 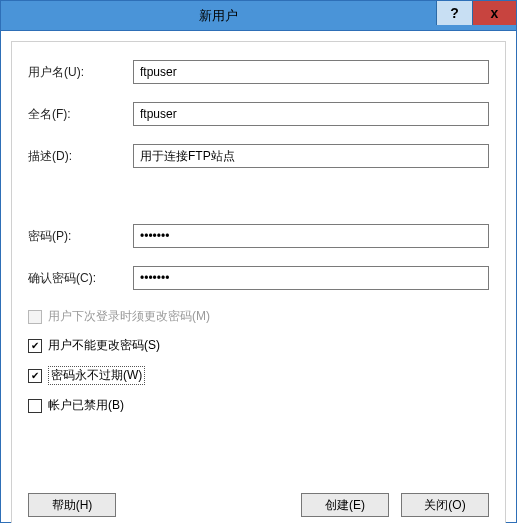 What do you see at coordinates (258, 316) in the screenshot?
I see `check-must-change: 用户下次登录时须更改密码(M)` at bounding box center [258, 316].